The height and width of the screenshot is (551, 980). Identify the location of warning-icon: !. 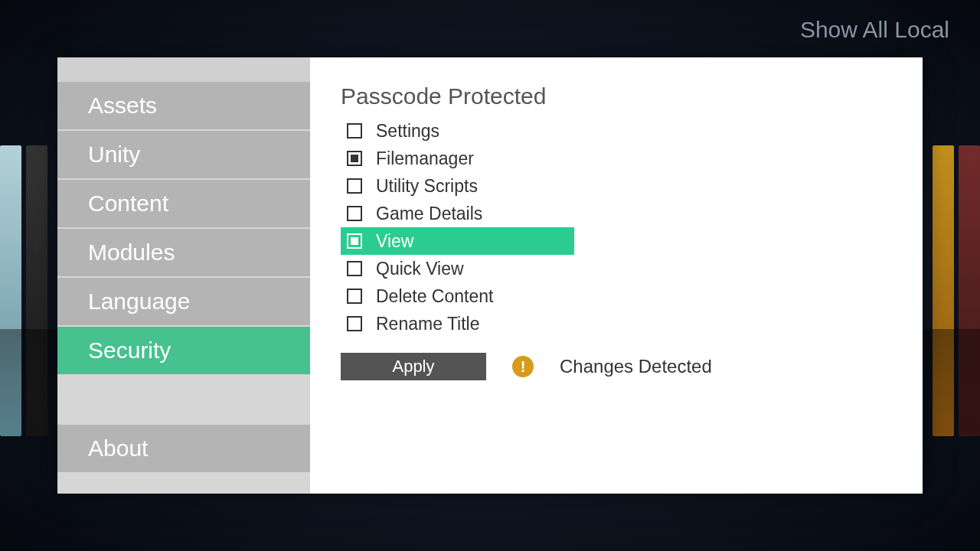
(523, 367).